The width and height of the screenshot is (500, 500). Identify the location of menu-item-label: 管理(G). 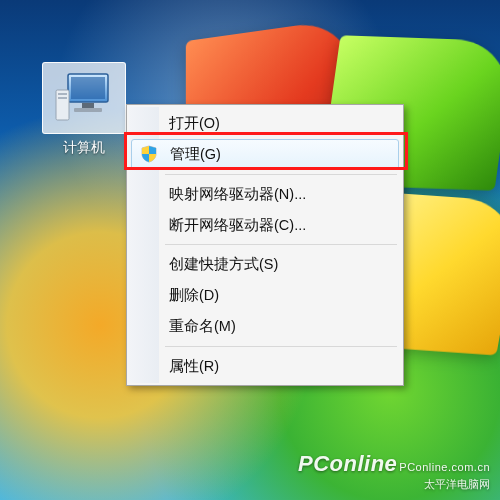
(196, 154).